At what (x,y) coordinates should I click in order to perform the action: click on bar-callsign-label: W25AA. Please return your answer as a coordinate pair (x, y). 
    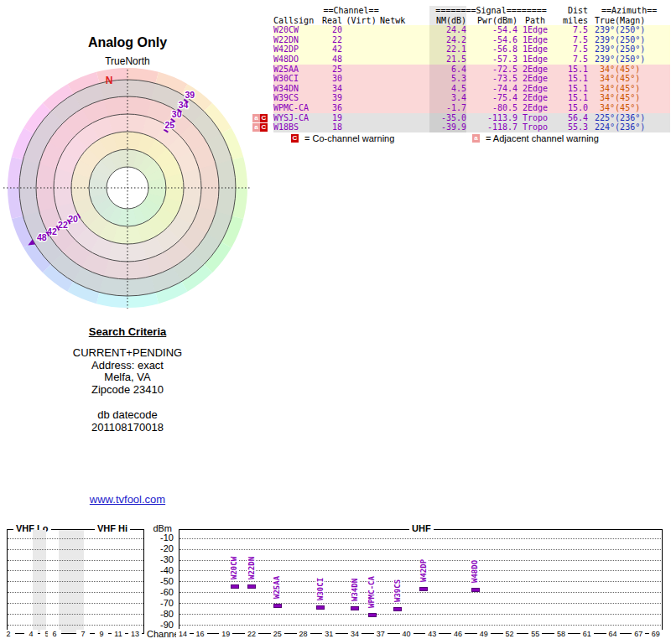
    Looking at the image, I should click on (277, 587).